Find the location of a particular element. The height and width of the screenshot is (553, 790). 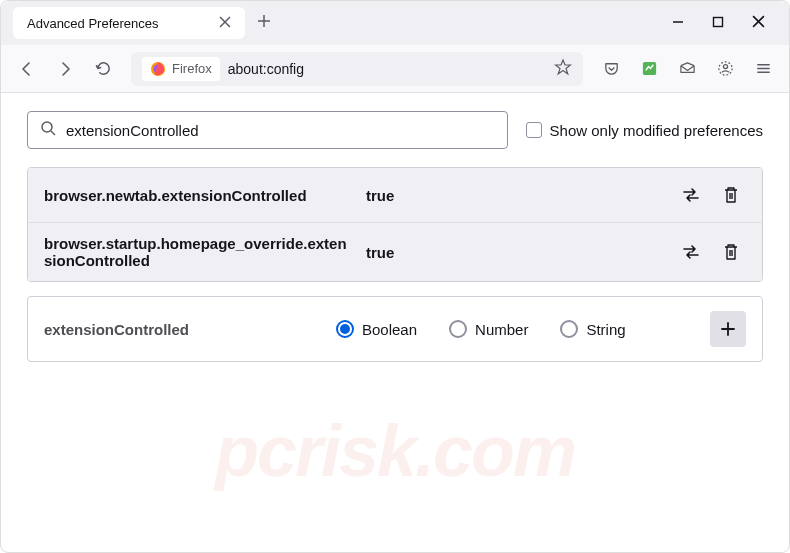

toolbar: Firefox about:config is located at coordinates (395, 69).